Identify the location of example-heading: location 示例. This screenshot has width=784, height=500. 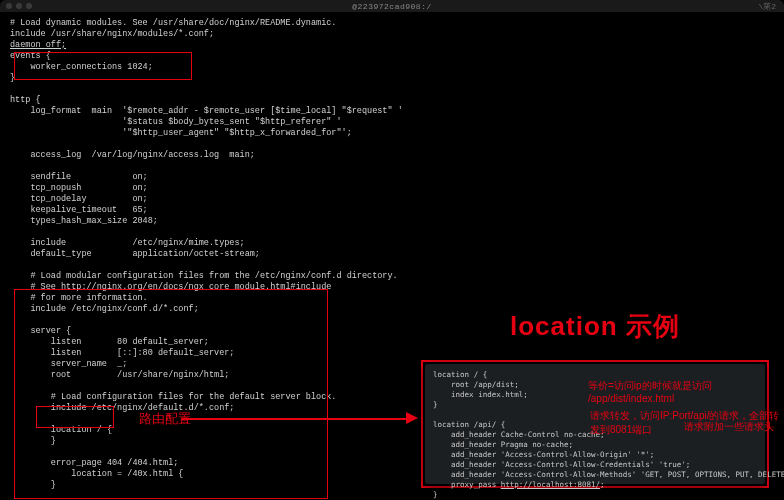
(595, 326).